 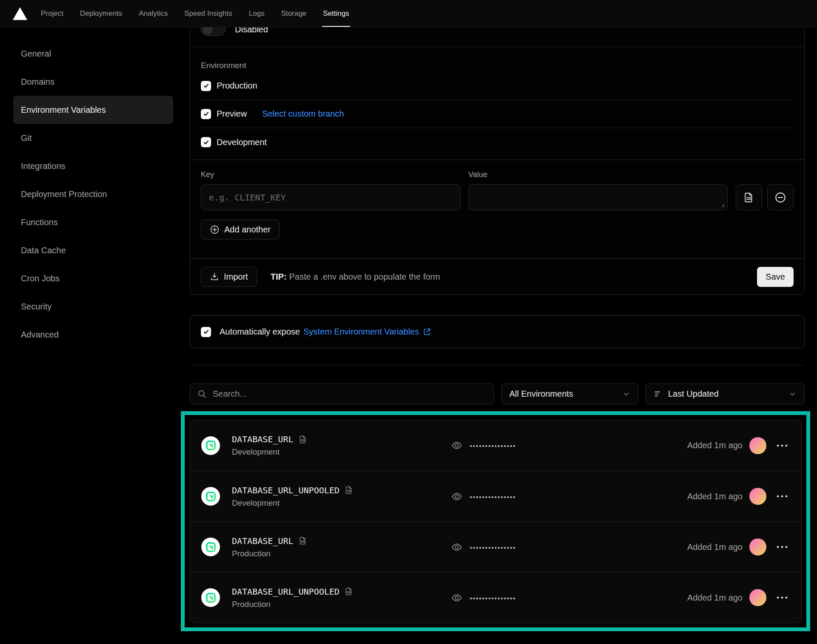 I want to click on search-placeholder: Search..., so click(x=230, y=394).